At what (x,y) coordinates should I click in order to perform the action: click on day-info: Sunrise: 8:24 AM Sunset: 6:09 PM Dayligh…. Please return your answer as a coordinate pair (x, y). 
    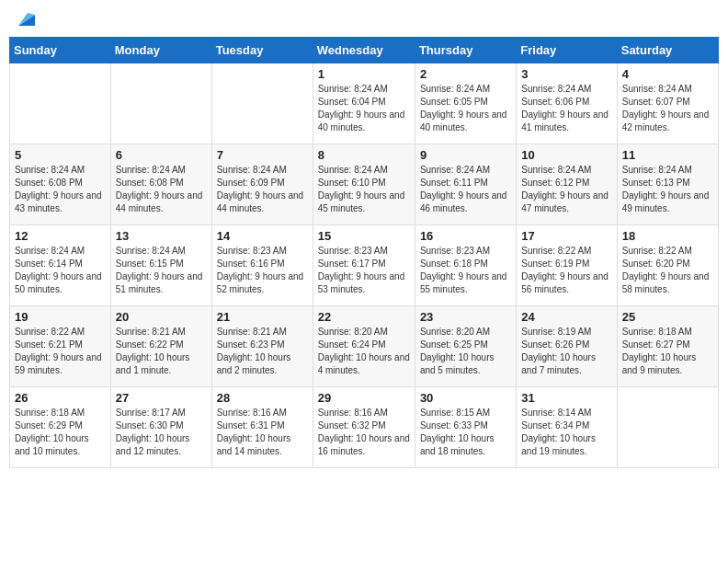
    Looking at the image, I should click on (263, 190).